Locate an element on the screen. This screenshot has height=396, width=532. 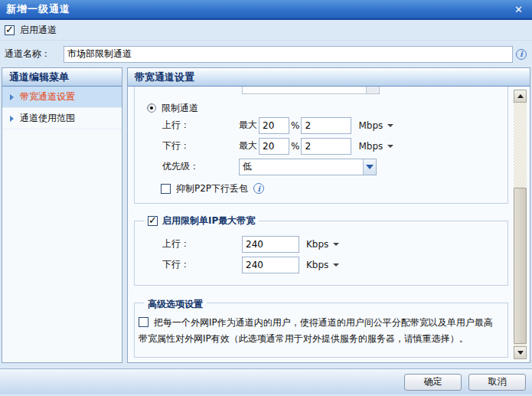
clipped-dropdown-button is located at coordinates (374, 90).